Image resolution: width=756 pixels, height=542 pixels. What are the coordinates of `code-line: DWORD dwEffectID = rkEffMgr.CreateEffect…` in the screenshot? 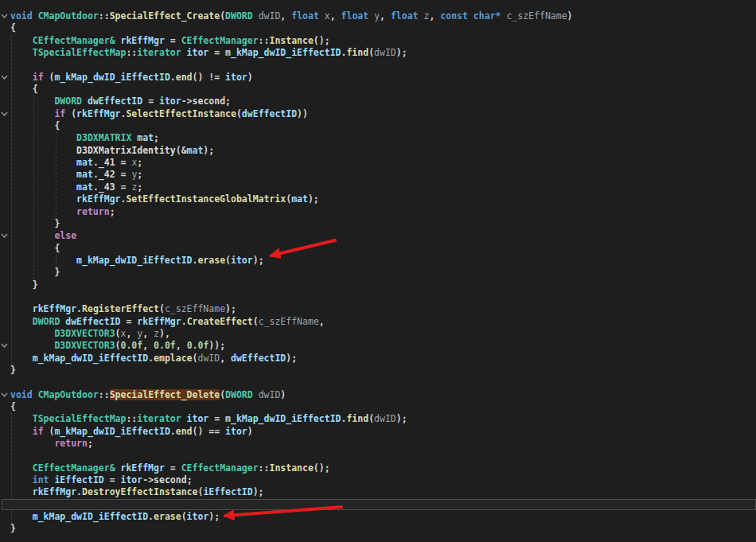 It's located at (291, 322).